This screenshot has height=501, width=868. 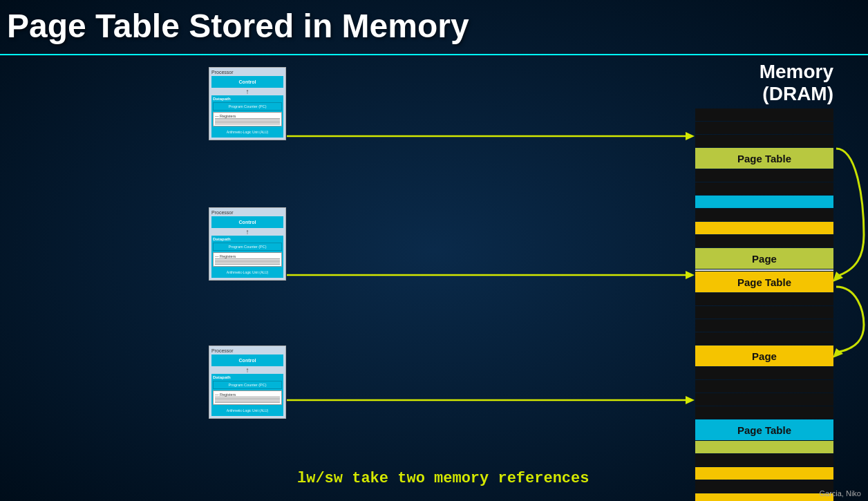 I want to click on proc2-datapath: Datapath Program Counter (PC) — Register…, so click(x=247, y=257).